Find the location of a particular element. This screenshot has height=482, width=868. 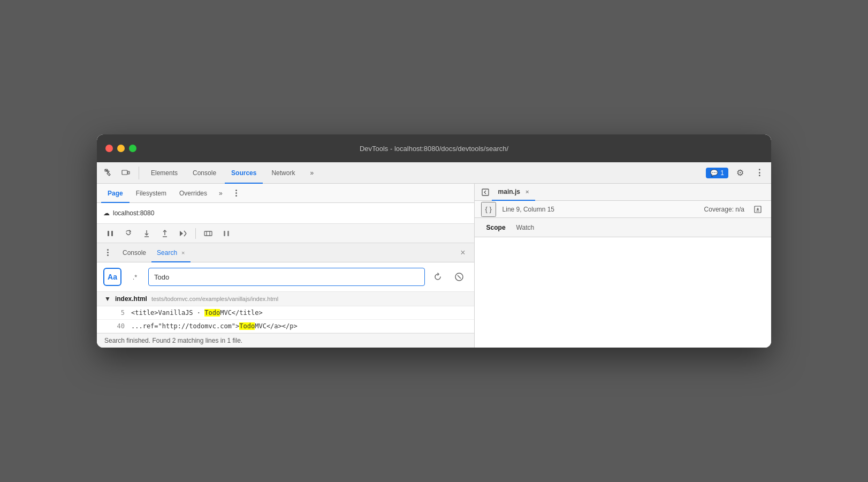

file-tab-name: main.js is located at coordinates (509, 192).